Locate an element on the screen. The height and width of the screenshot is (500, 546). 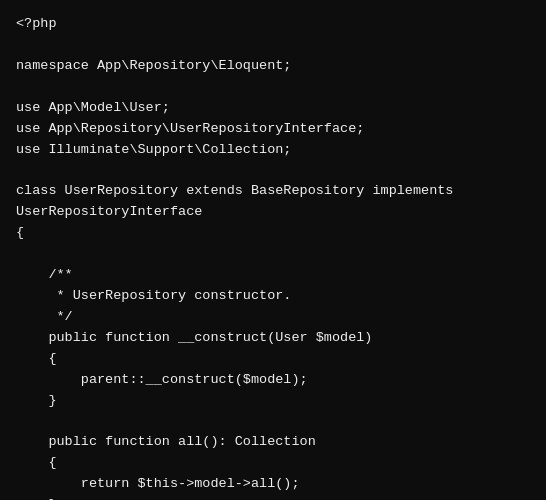
line-06: class UserRepository extends BaseReposit… is located at coordinates (273, 192).